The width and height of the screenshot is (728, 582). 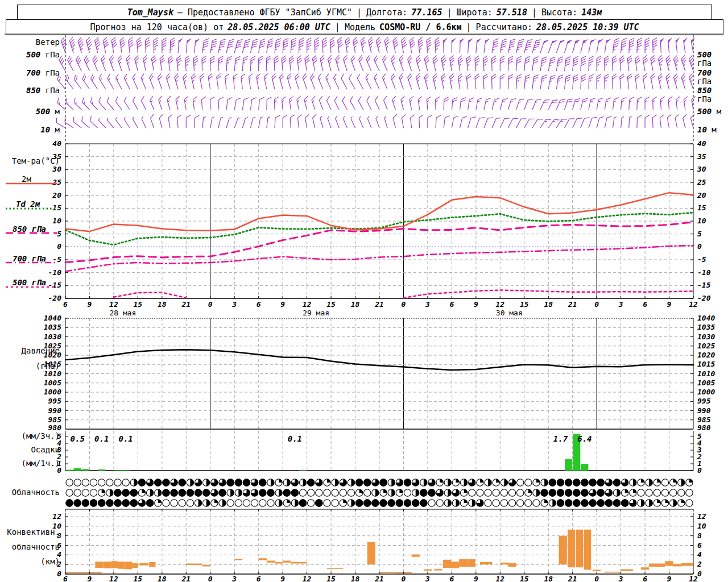 I want to click on convective-panel: 0022446688101012126912151821036912151821…, so click(x=379, y=547).